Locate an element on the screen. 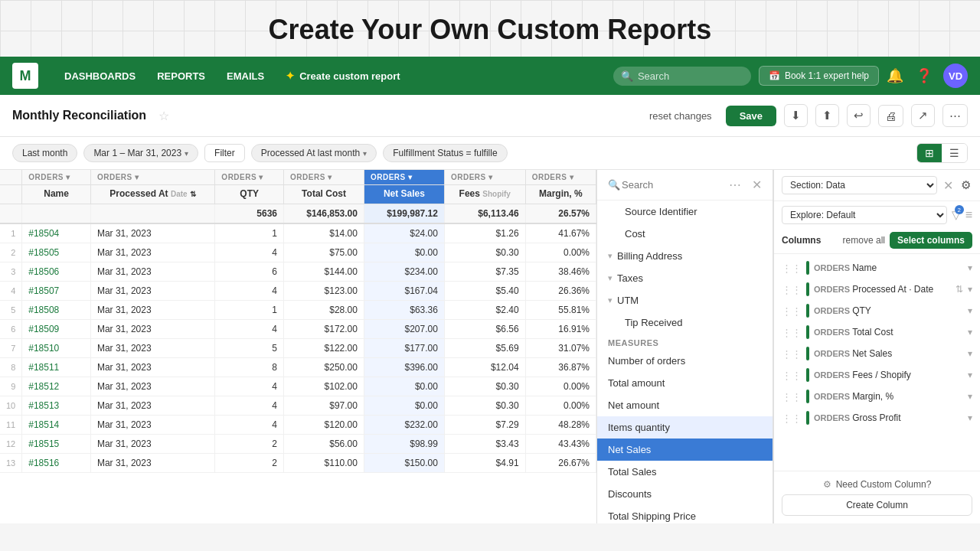 The image size is (980, 551). sparkle-icon: ✦ is located at coordinates (290, 76).